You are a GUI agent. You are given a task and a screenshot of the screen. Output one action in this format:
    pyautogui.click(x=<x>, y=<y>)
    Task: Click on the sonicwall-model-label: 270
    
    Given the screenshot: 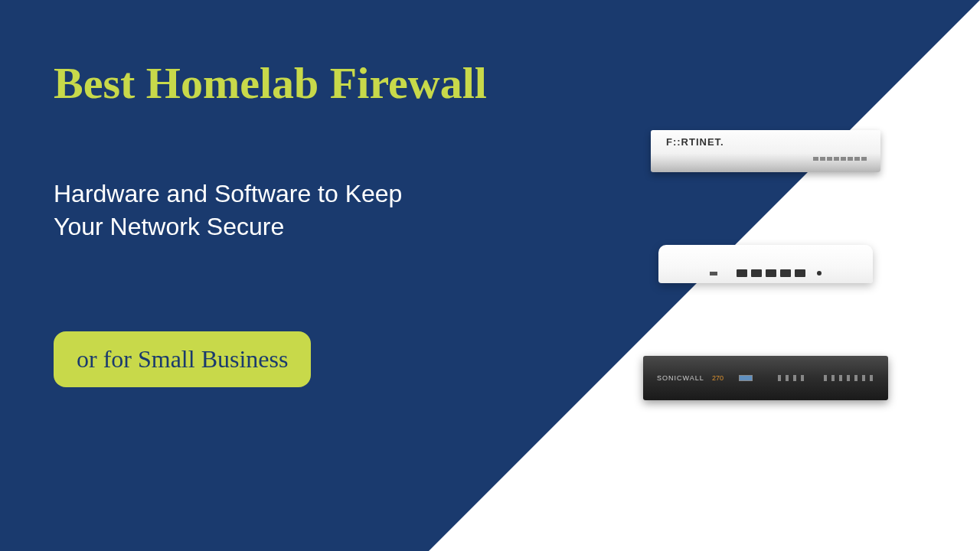 What is the action you would take?
    pyautogui.click(x=718, y=378)
    